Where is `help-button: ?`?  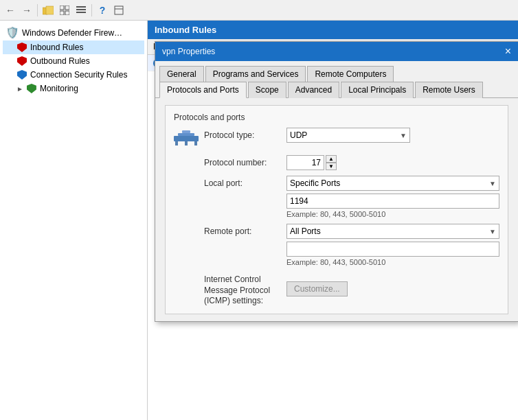 help-button: ? is located at coordinates (102, 10).